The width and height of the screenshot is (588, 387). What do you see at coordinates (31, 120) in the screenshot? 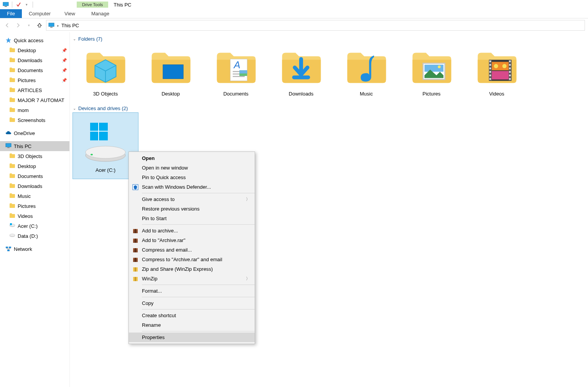
I see `sidebar-item-label: Screenshots` at bounding box center [31, 120].